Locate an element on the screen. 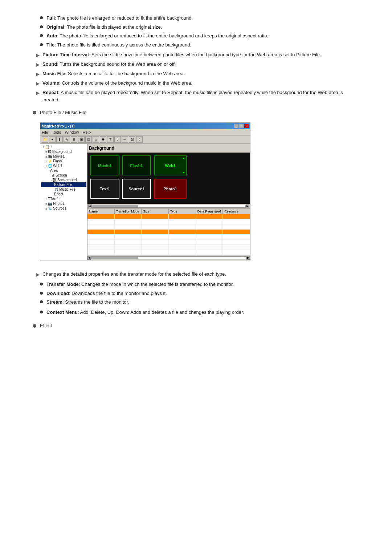  tb-btn-c: ▣ is located at coordinates (81, 139).